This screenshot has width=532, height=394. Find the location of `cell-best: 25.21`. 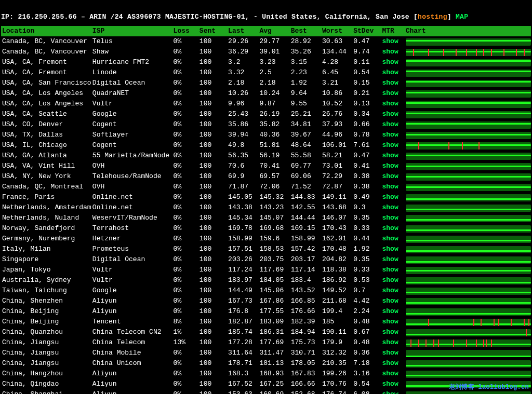

cell-best: 25.21 is located at coordinates (307, 114).